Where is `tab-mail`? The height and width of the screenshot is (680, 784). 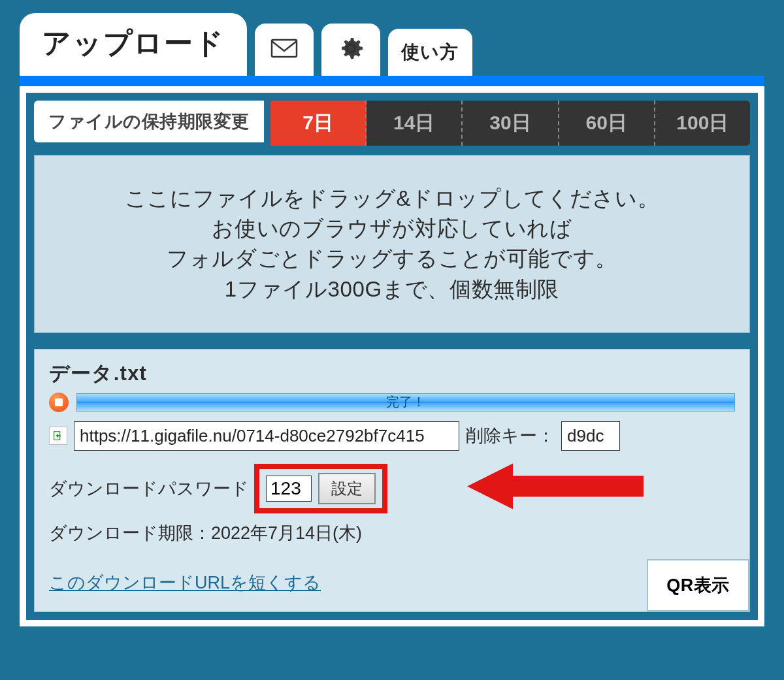
tab-mail is located at coordinates (284, 50).